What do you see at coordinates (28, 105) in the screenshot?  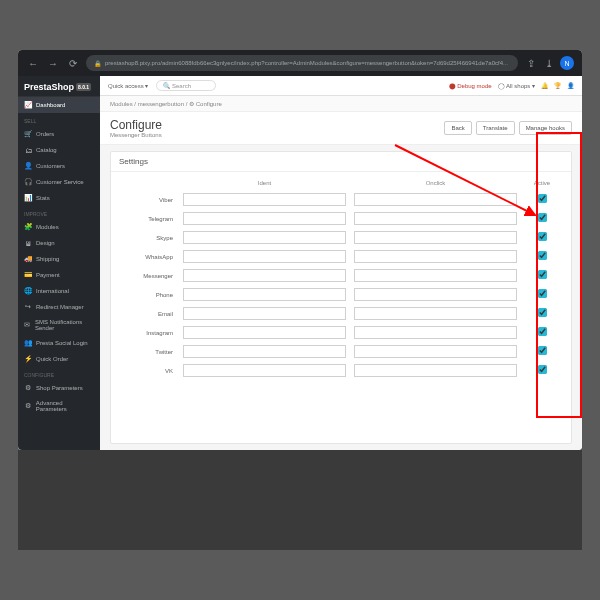 I see `dashboard-icon: 📈` at bounding box center [28, 105].